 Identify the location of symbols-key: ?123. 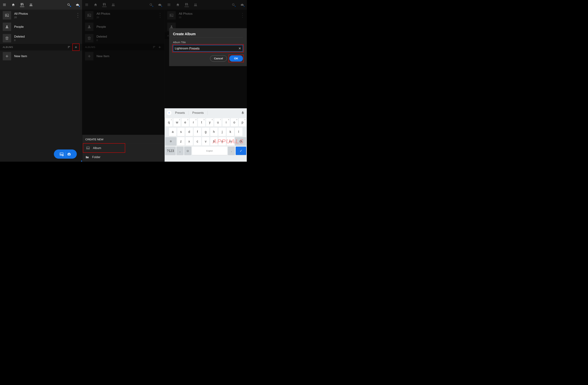
(170, 151).